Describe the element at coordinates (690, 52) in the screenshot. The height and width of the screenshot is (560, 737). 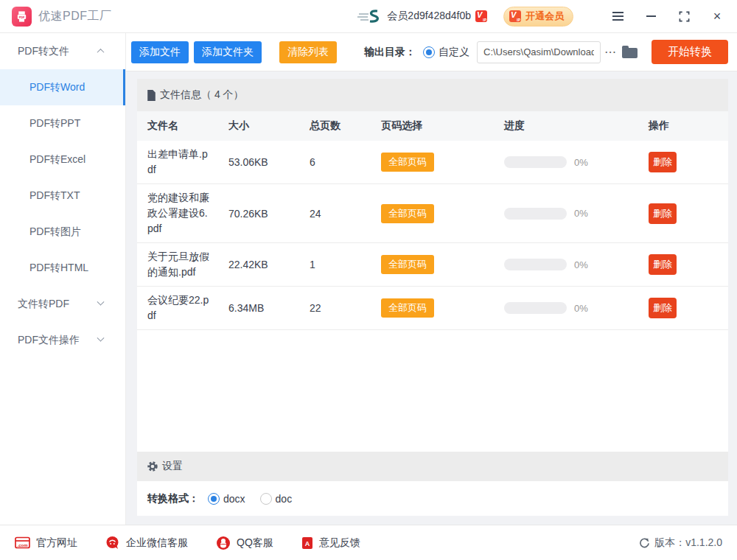
I see `start-convert-button: 开始转换` at that location.